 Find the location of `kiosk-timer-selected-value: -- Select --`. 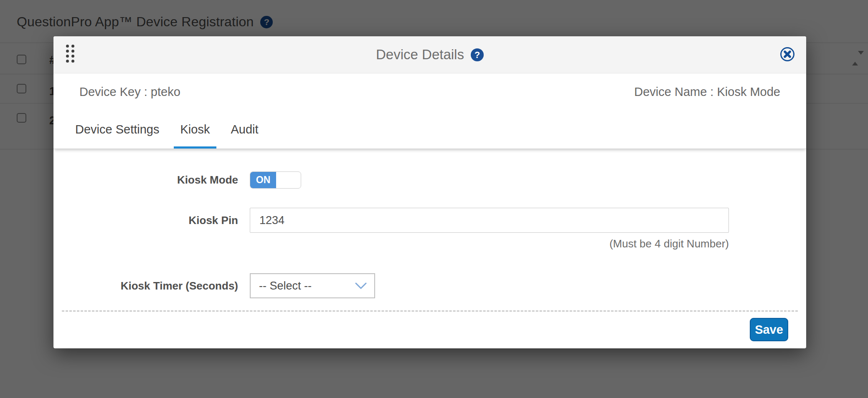

kiosk-timer-selected-value: -- Select -- is located at coordinates (285, 286).